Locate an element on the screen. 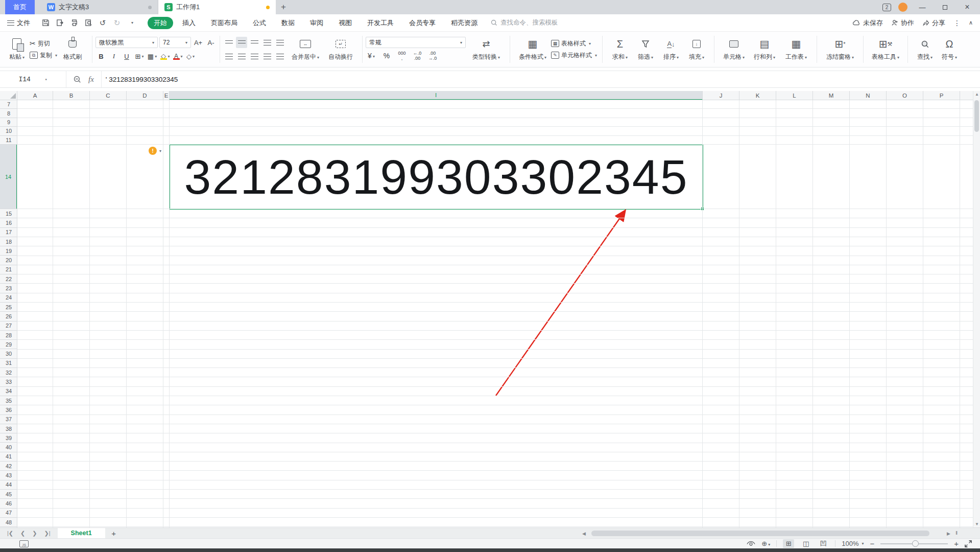 This screenshot has height=552, width=980. row-header-40: 40 is located at coordinates (9, 448).